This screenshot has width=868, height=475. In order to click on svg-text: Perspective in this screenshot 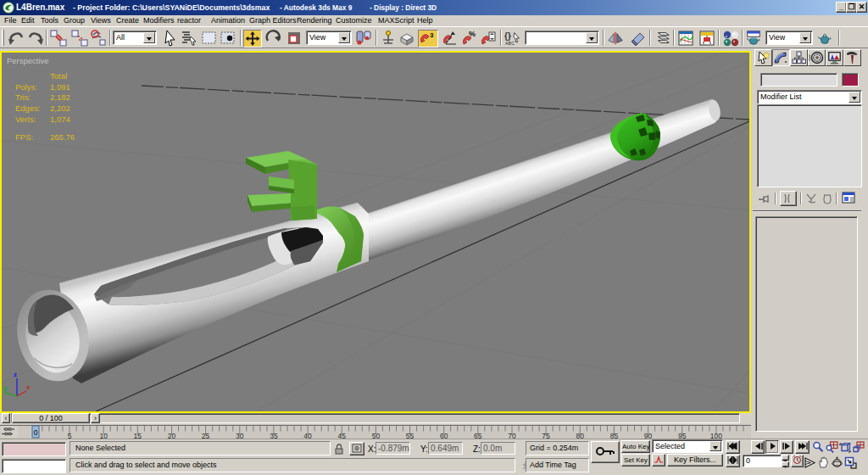, I will do `click(28, 61)`.